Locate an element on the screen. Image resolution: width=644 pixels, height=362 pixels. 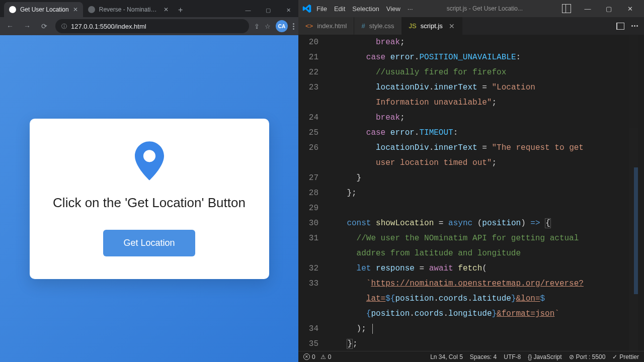
tabbar-actions is located at coordinates (627, 26).